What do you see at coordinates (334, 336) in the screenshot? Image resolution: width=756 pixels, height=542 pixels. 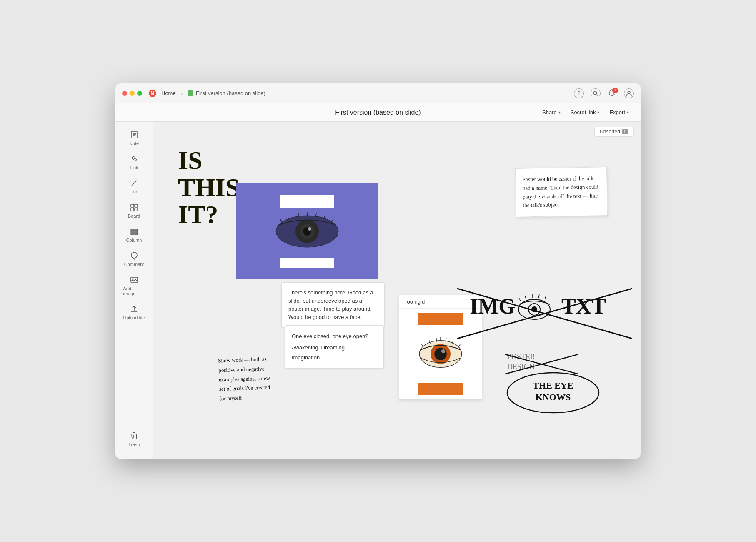 I see `awakening-line1: One eye closed, one eye open?` at bounding box center [334, 336].